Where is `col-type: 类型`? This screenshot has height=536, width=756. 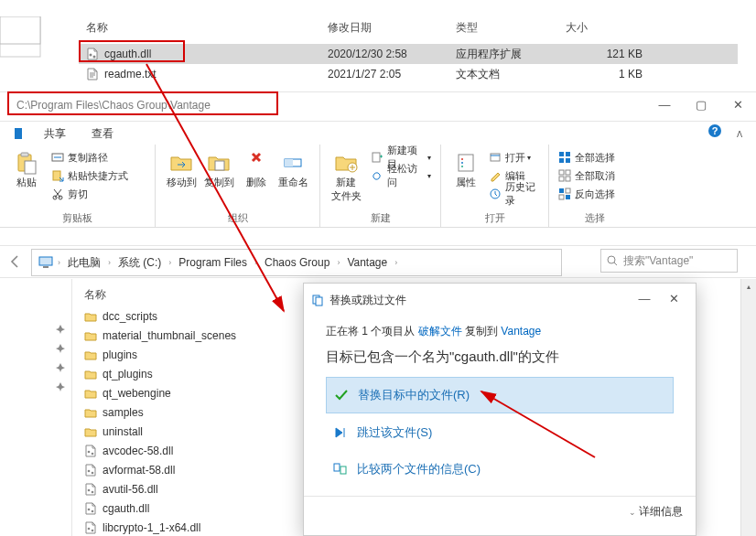 col-type: 类型 is located at coordinates (503, 27).